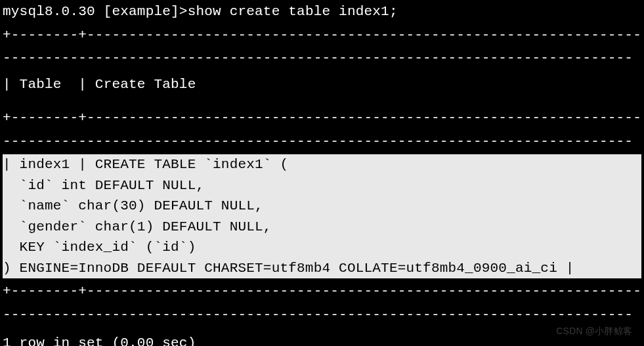 This screenshot has width=644, height=346. I want to click on ddl-line-6: ) ENGINE=InnoDB DEFAULT CHARSET=utf8mb4 …, so click(322, 269).